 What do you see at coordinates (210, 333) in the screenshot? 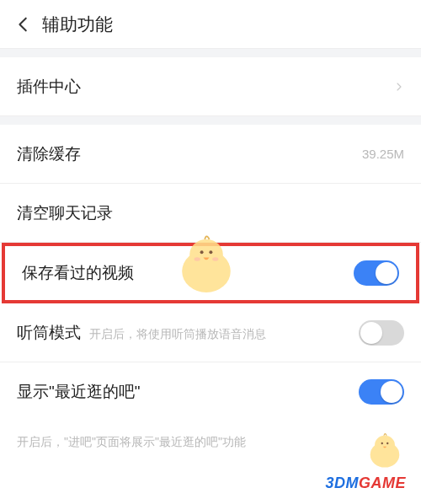
I see `row-earpiece-mode: 听筒模式 开启后，将使用听筒播放语音消息` at bounding box center [210, 333].